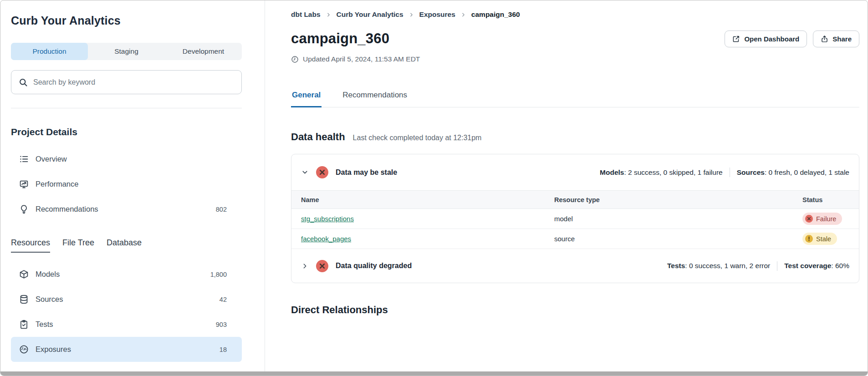 The width and height of the screenshot is (868, 376). I want to click on resource-type-cell: source, so click(679, 239).